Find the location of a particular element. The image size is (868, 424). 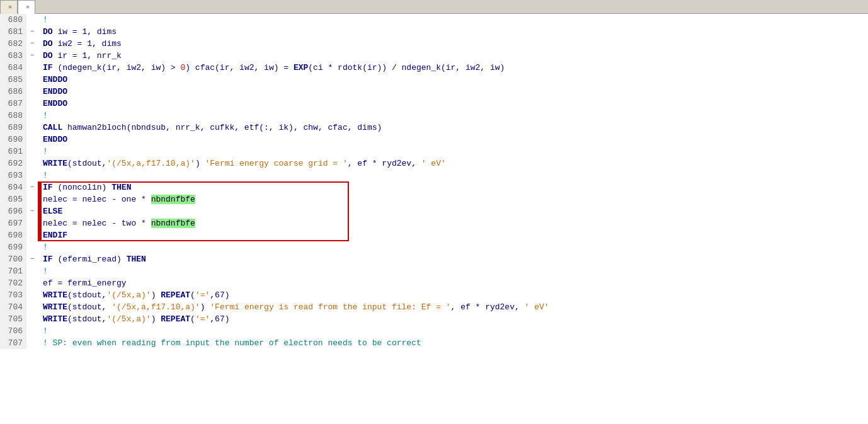

line-number: 702 is located at coordinates (13, 284).